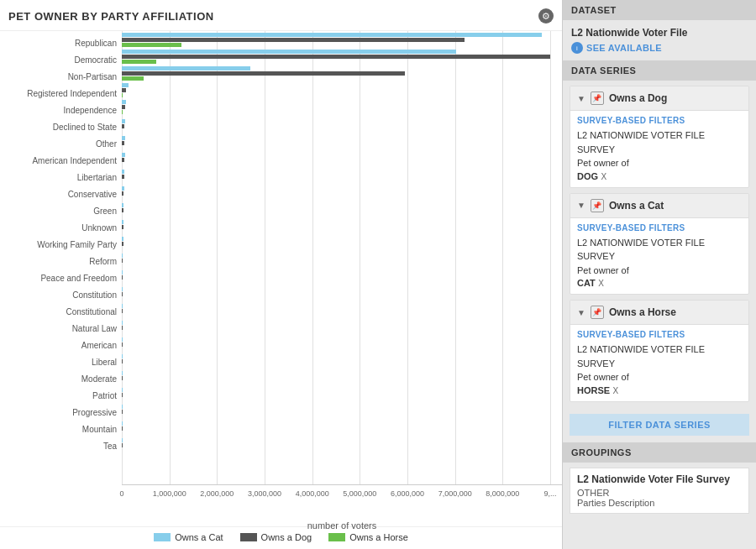 This screenshot has width=756, height=549. Describe the element at coordinates (643, 312) in the screenshot. I see `series-name: Owns a Horse` at that location.